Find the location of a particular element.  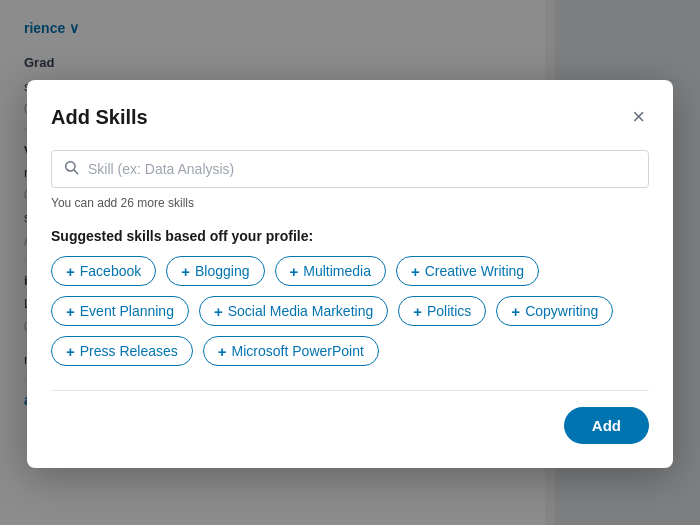

skill-label: Blogging is located at coordinates (222, 271).